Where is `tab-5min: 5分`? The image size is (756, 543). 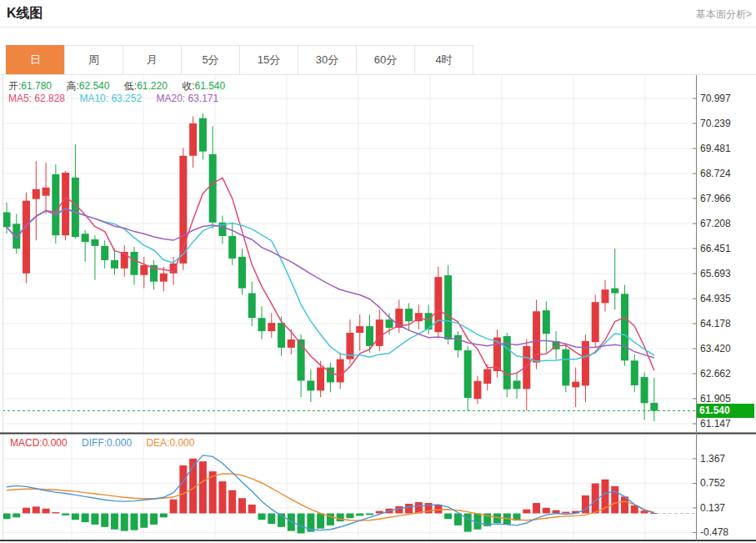
tab-5min: 5分 is located at coordinates (210, 60).